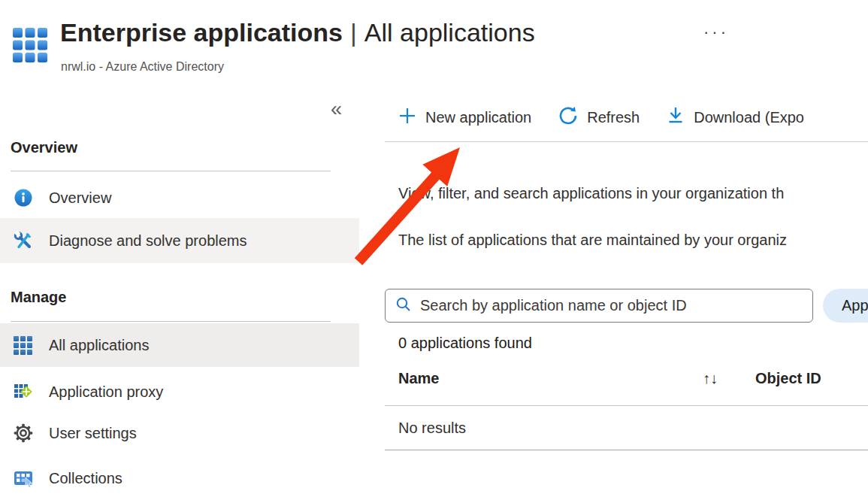 This screenshot has width=868, height=503. Describe the element at coordinates (23, 198) in the screenshot. I see `info-icon` at that location.